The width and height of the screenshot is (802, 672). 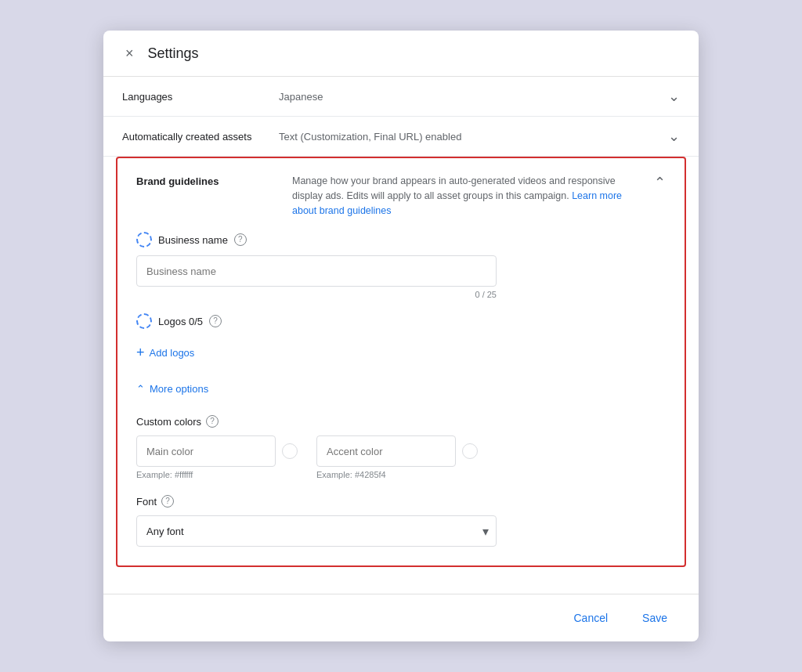 What do you see at coordinates (461, 196) in the screenshot?
I see `brand-description: Manage how your brand appears in auto-ge…` at bounding box center [461, 196].